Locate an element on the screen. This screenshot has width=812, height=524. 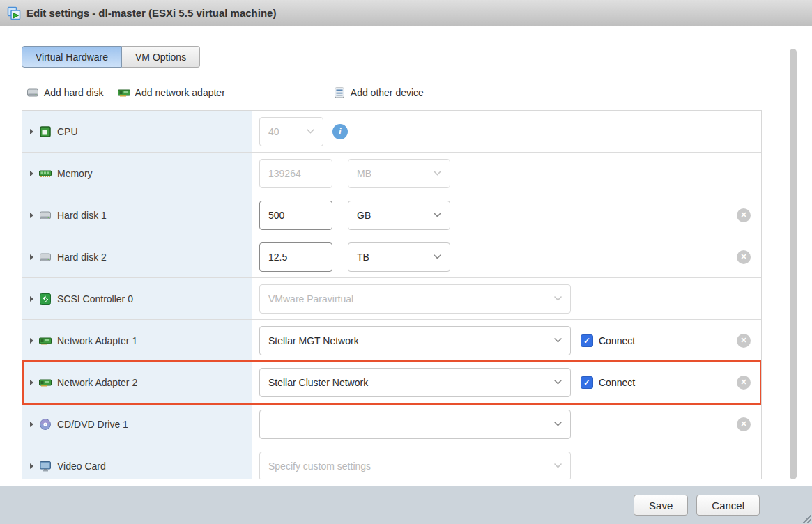
cancel-button: Cancel is located at coordinates (728, 505).